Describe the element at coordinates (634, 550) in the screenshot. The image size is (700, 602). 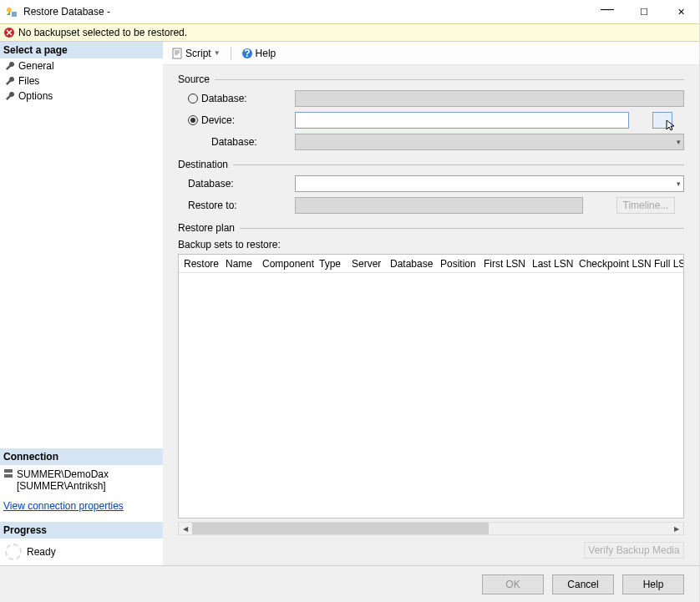
I see `verify-backup-media-button: Verify Backup Media` at that location.